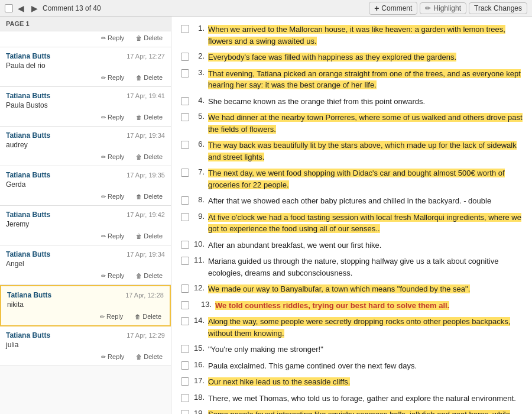 This screenshot has height=414, width=532. What do you see at coordinates (352, 366) in the screenshot?
I see `list-item: 16.Paula exclaimed. This game contined o…` at bounding box center [352, 366].